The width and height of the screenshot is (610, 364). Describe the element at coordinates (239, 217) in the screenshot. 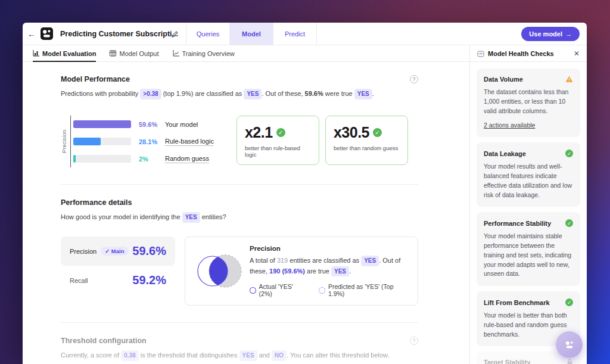

I see `performance-details-question: How good is your model in identifying th…` at that location.